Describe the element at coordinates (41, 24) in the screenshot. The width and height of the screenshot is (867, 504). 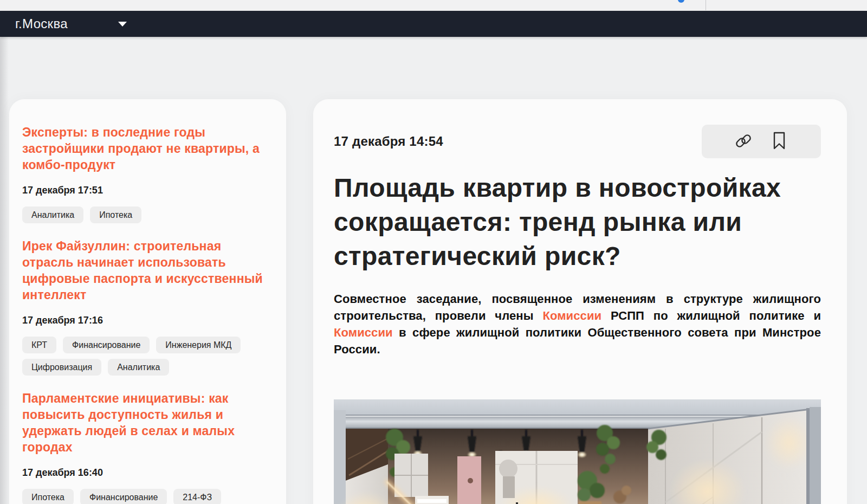
I see `city-selector-label: г.Москва` at that location.